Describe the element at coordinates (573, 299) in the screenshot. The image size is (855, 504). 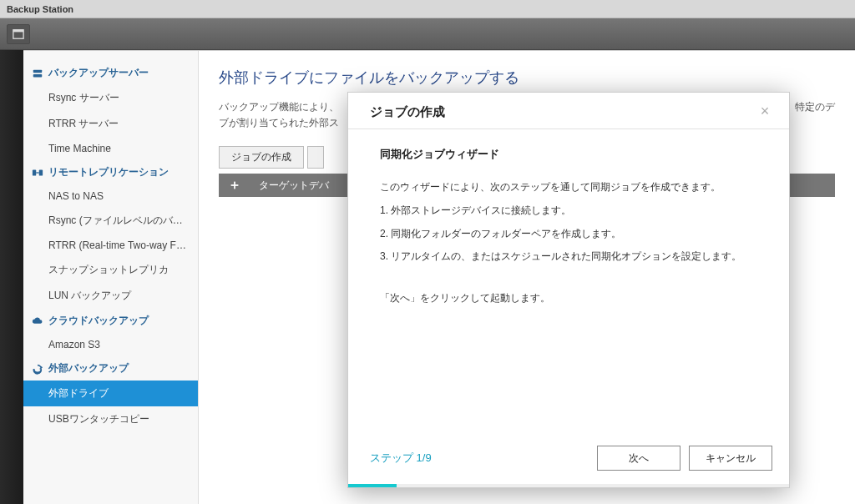
I see `wizard-note: 「次へ」をクリックして起動します。` at that location.